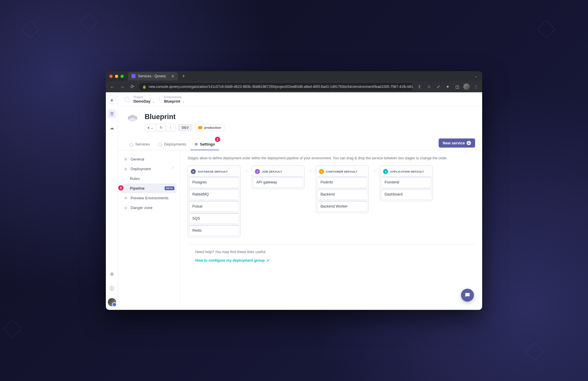 The width and height of the screenshot is (588, 381). What do you see at coordinates (126, 159) in the screenshot?
I see `gear-icon: ⚙` at bounding box center [126, 159].